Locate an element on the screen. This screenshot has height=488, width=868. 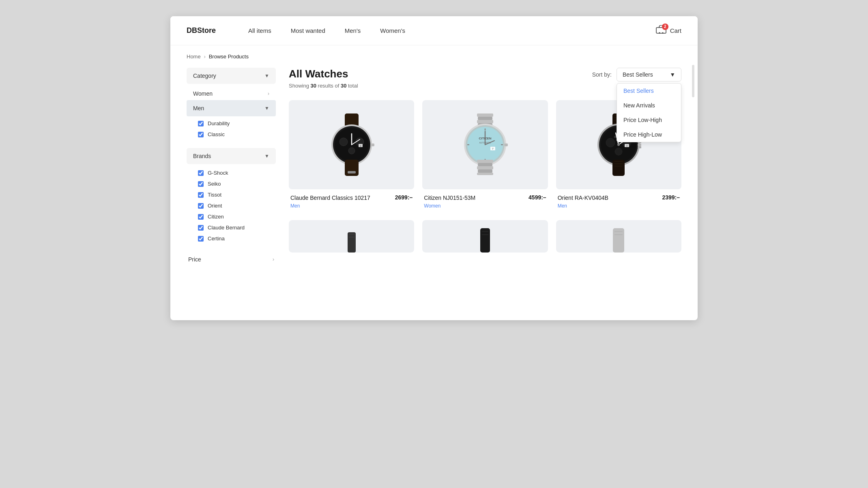
sort-option-best-sellers: Best Sellers is located at coordinates (649, 91).